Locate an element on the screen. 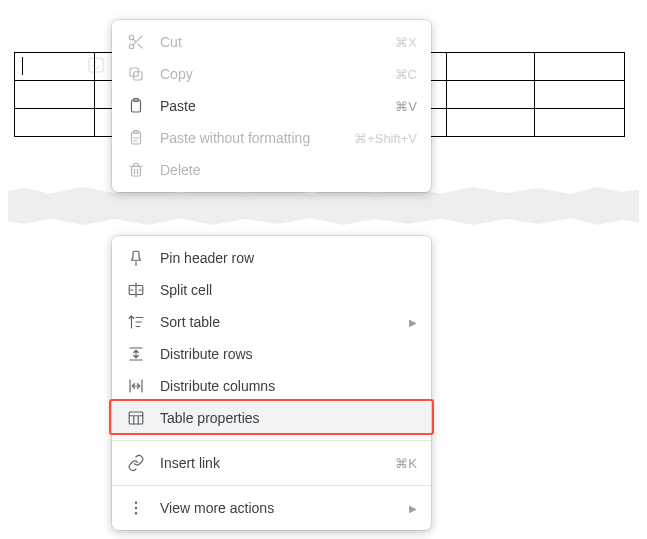 The image size is (647, 539). link-icon is located at coordinates (136, 463).